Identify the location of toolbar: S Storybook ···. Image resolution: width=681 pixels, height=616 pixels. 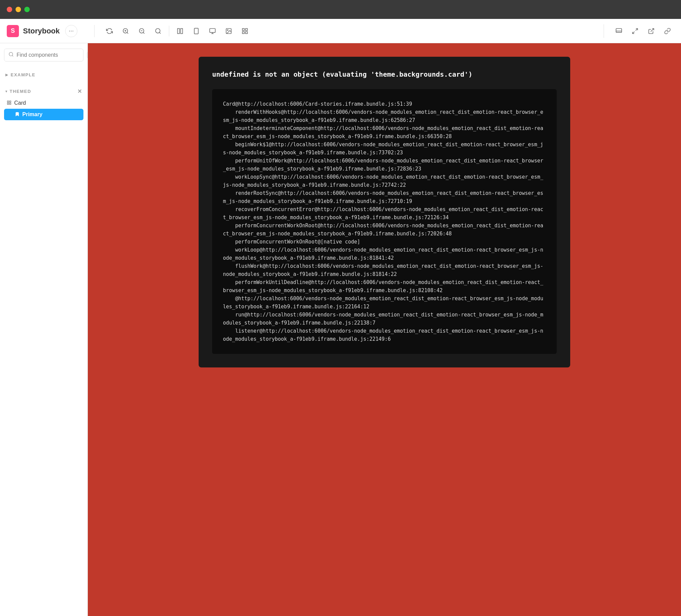
(340, 31).